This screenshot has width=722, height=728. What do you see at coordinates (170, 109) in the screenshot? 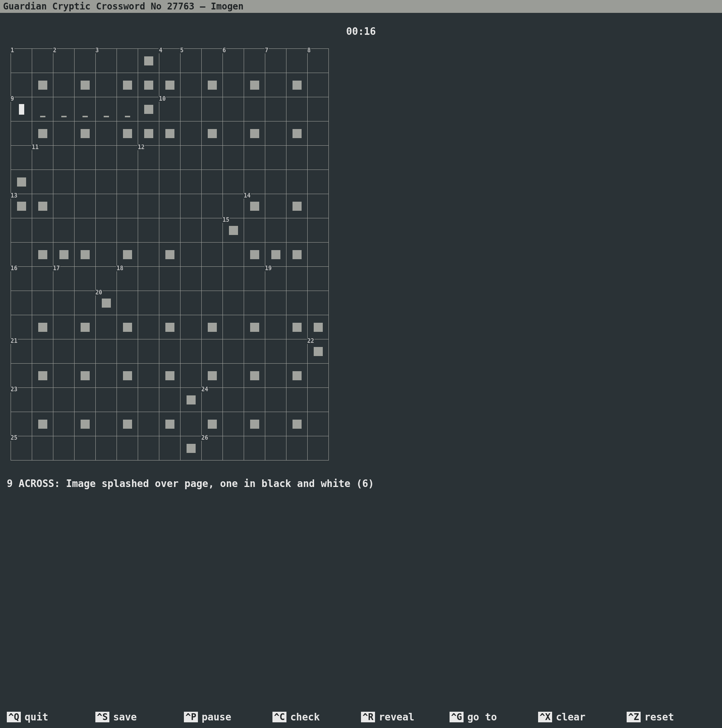
I see `grid-cell: 10` at bounding box center [170, 109].